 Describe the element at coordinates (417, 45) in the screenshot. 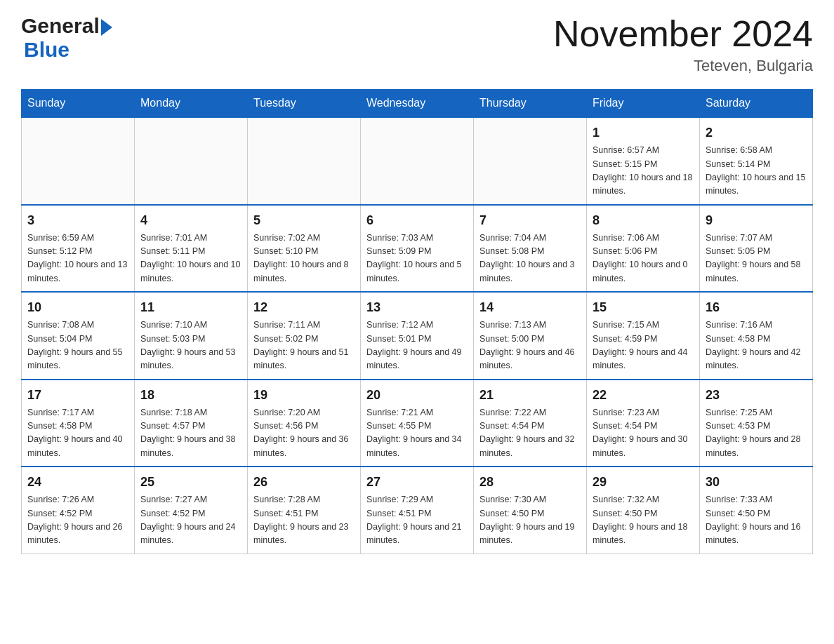

I see `page-header: General Blue November 2024 Teteven, Bulg…` at that location.